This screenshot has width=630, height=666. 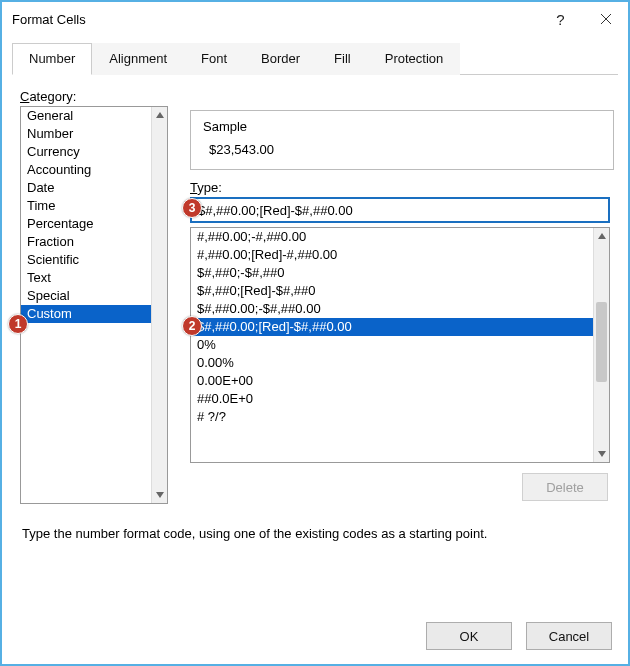 What do you see at coordinates (402, 188) in the screenshot?
I see `type-label: Type:` at bounding box center [402, 188].